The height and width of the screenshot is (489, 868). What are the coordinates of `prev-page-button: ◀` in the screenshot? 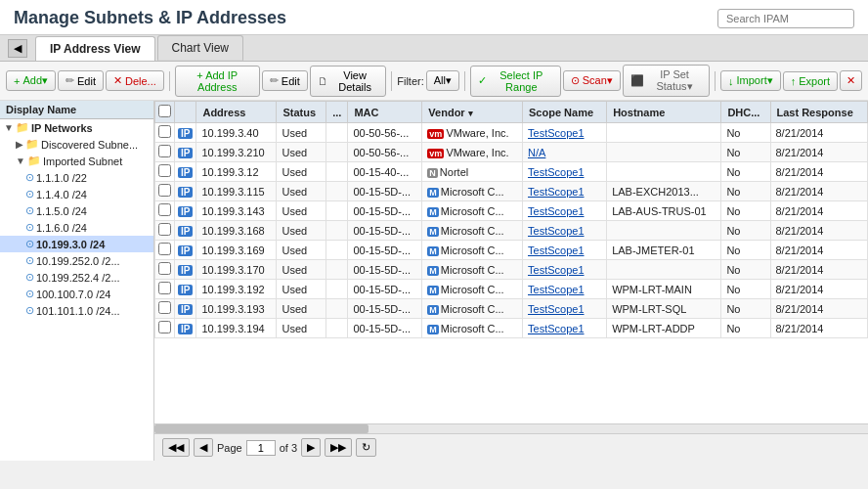 It's located at (203, 448).